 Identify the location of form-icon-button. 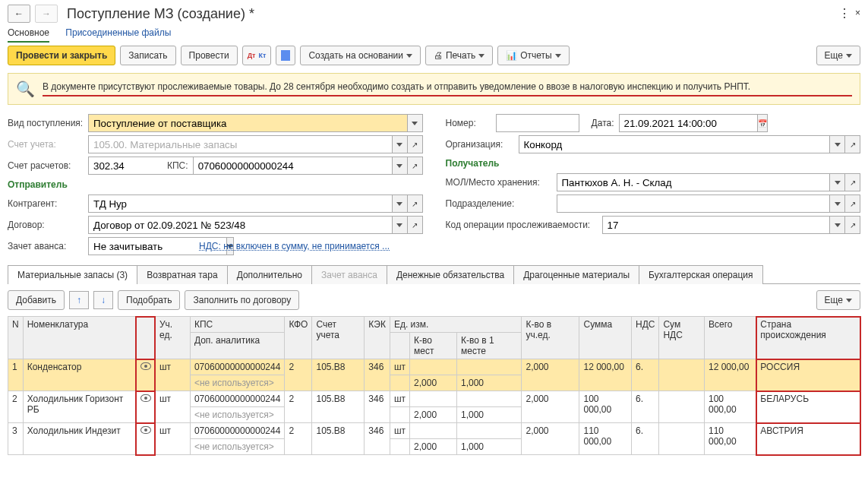
(286, 55).